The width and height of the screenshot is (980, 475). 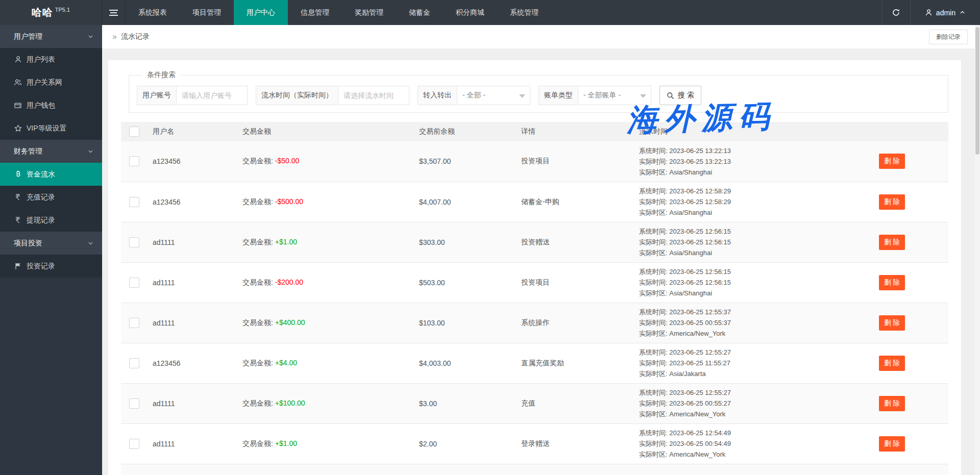 What do you see at coordinates (420, 12) in the screenshot?
I see `navbar-item: 储蓄金` at bounding box center [420, 12].